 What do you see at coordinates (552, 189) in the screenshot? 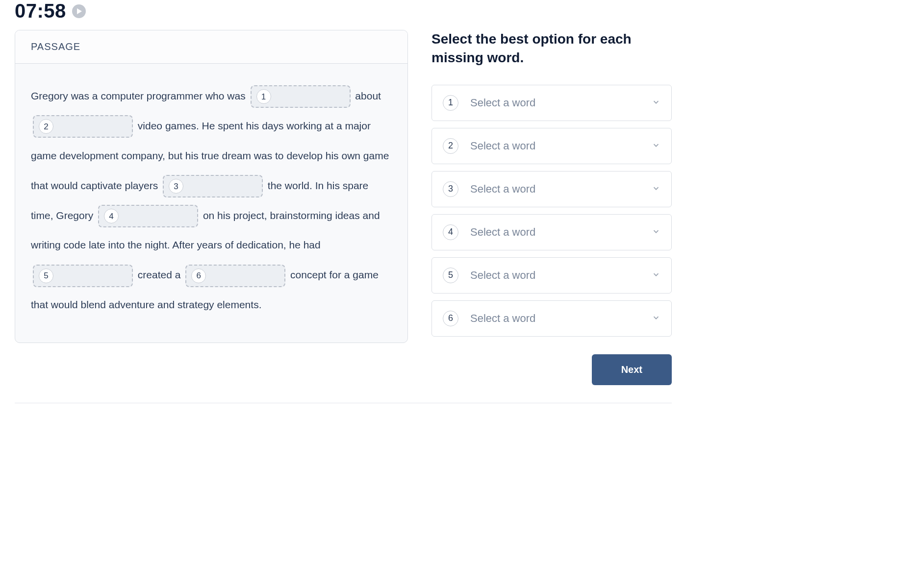
I see `word-select-3: 3 Select a word` at bounding box center [552, 189].